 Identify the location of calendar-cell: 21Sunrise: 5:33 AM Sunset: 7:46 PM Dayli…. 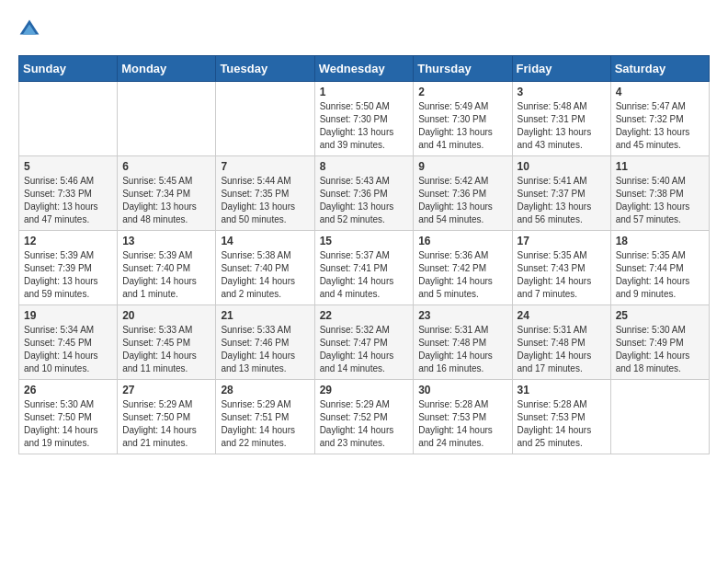
(265, 342).